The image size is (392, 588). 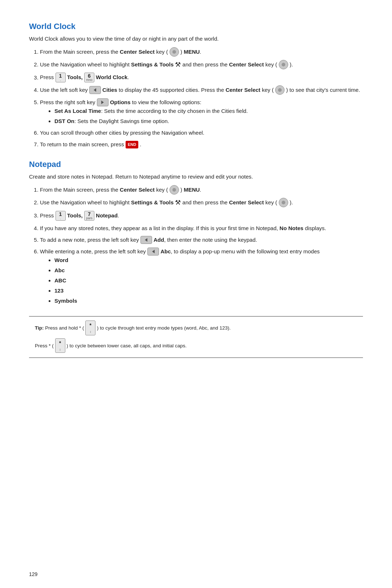 What do you see at coordinates (146, 240) in the screenshot?
I see `left-soft-key-np5` at bounding box center [146, 240].